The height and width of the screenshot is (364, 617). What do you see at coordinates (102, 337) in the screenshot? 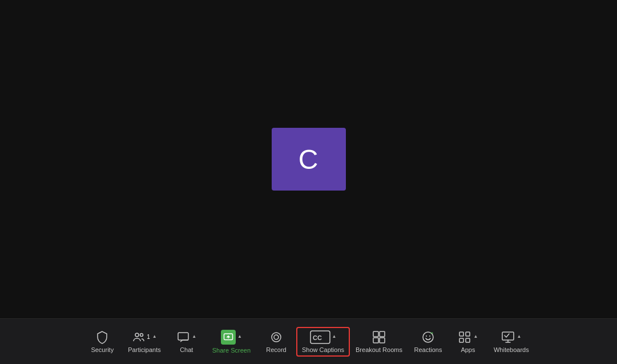
I see `shield-icon` at bounding box center [102, 337].